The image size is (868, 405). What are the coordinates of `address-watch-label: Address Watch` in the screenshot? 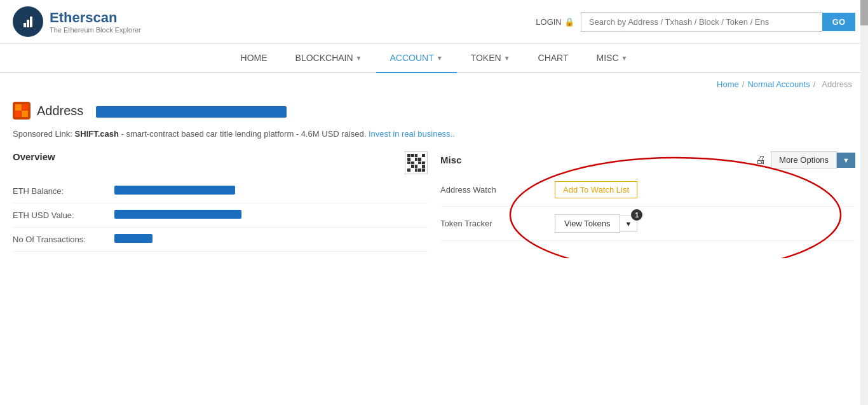 It's located at (498, 189).